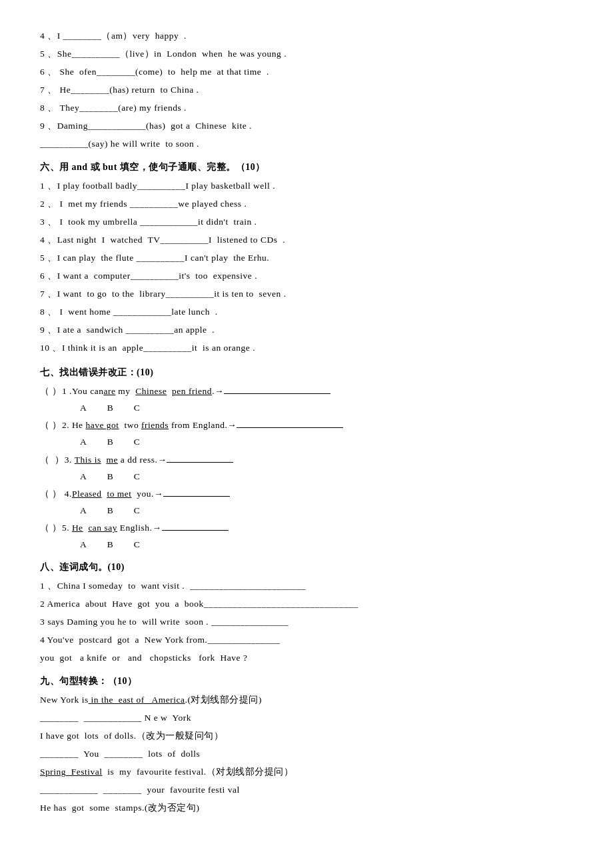 The height and width of the screenshot is (868, 613). Describe the element at coordinates (84, 545) in the screenshot. I see `s7-5-label-a: A` at that location.